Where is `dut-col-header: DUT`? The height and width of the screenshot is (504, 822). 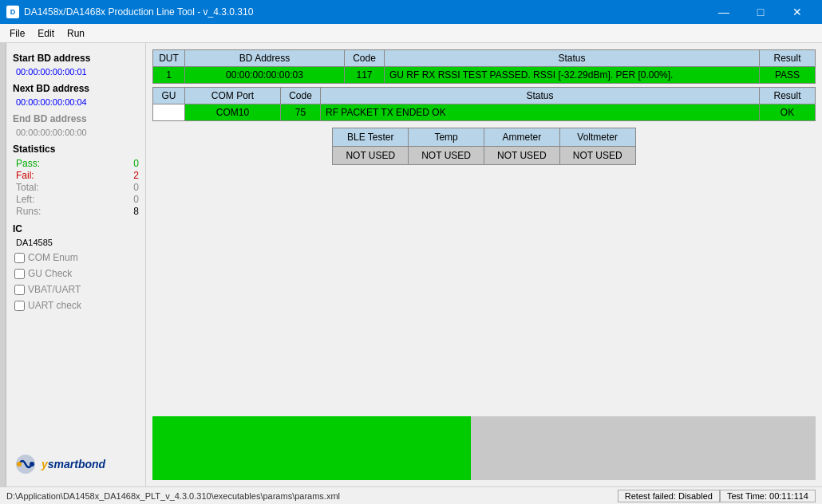
dut-col-header: DUT is located at coordinates (169, 59).